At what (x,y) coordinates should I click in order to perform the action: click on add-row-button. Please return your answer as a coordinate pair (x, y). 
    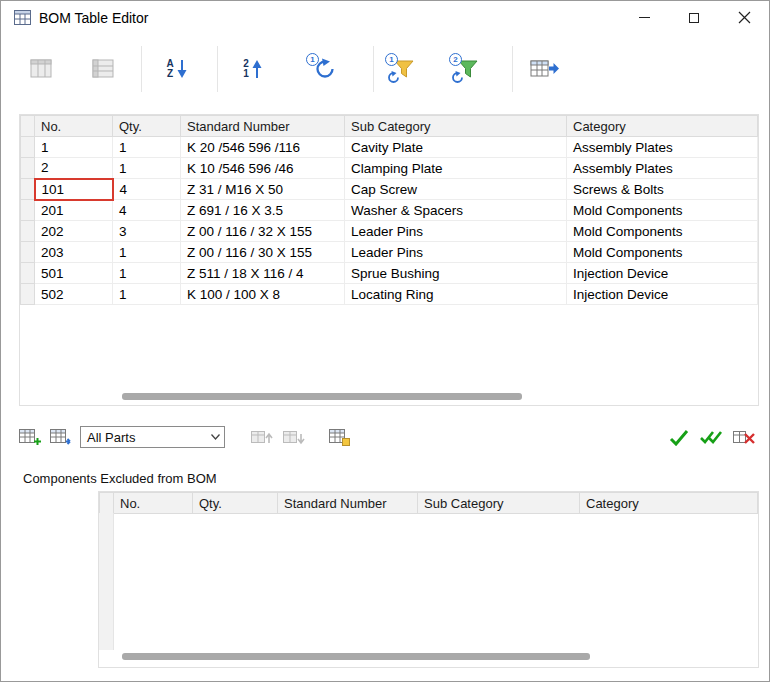
    Looking at the image, I should click on (29, 437).